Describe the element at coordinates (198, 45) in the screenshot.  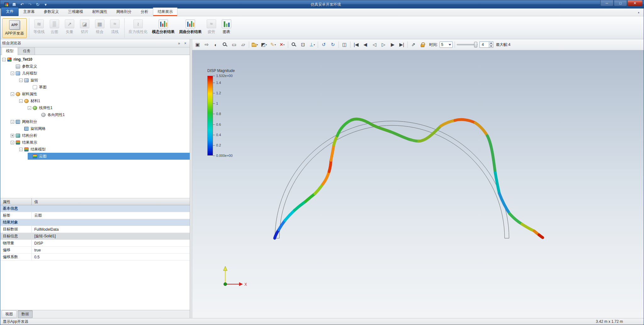
I see `probe-select-icon: ▣` at that location.